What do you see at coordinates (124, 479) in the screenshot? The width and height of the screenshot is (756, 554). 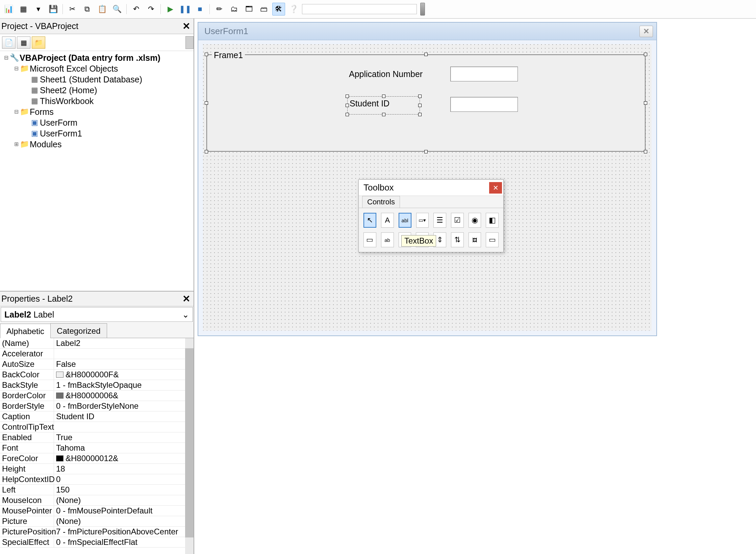 I see `property-value: 0` at bounding box center [124, 479].